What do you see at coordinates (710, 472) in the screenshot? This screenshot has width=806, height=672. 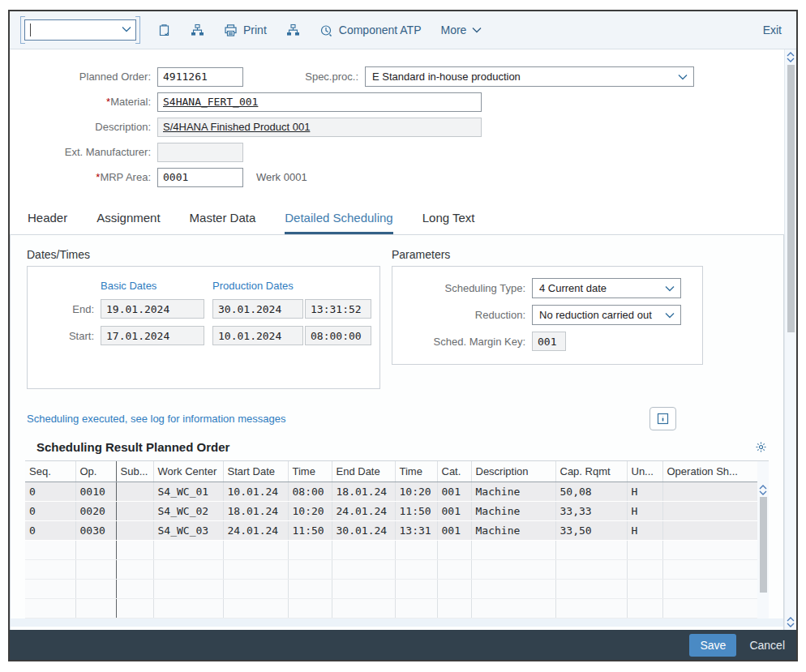 I see `column-header: Operation Sh...` at bounding box center [710, 472].